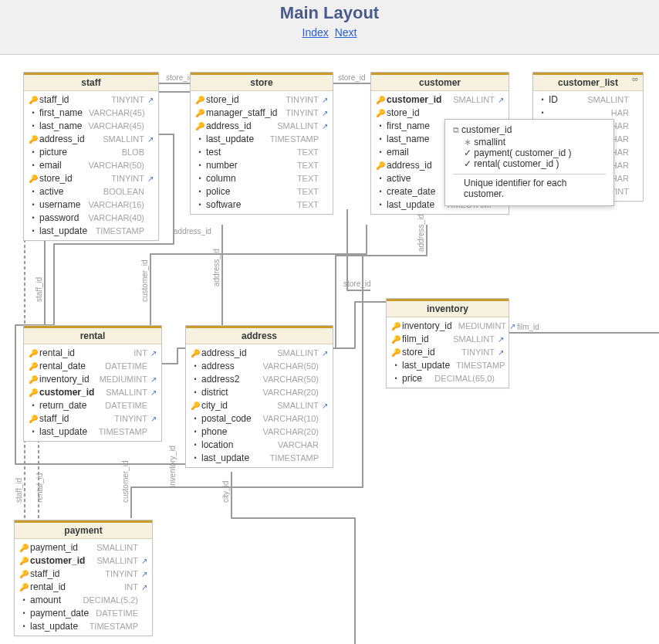  Describe the element at coordinates (91, 156) in the screenshot. I see `entity-staff: staff staff_idTINYINTfirst_nameVARCHAR(4…` at that location.